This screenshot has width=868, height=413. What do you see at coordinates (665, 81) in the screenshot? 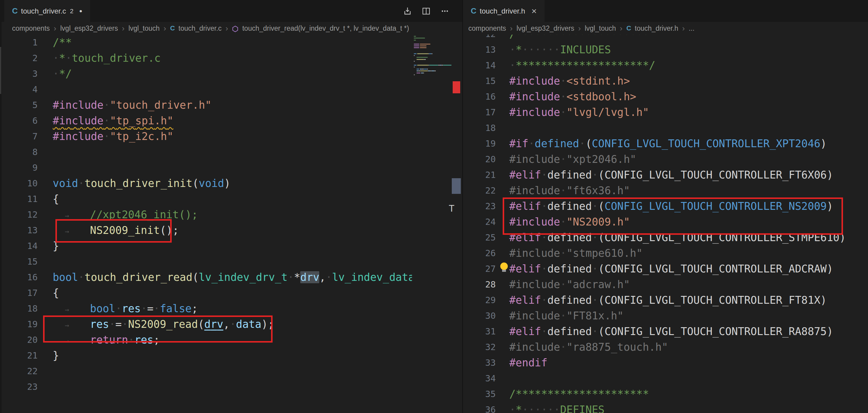
I see `code-line: 15#include·<stdint.h>` at bounding box center [665, 81].